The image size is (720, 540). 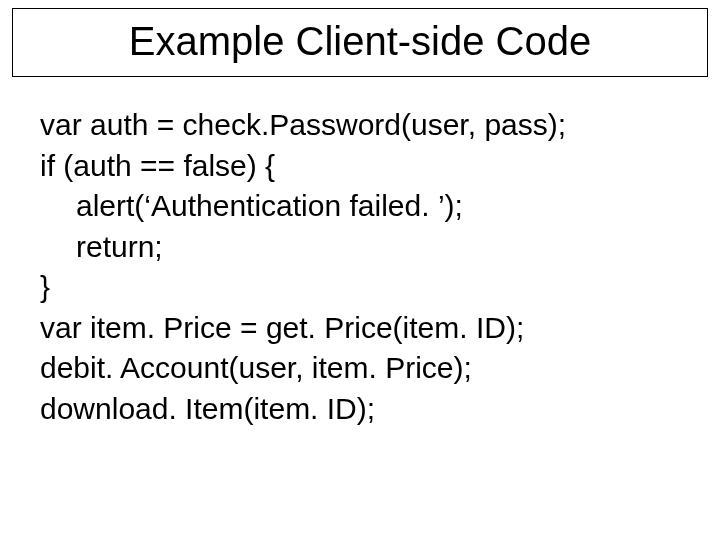 I want to click on code-line-5: }, so click(x=360, y=288).